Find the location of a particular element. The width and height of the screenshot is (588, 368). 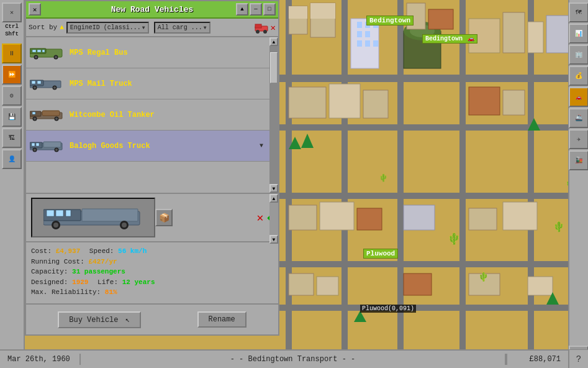

finance-btn: 💰 is located at coordinates (579, 76).